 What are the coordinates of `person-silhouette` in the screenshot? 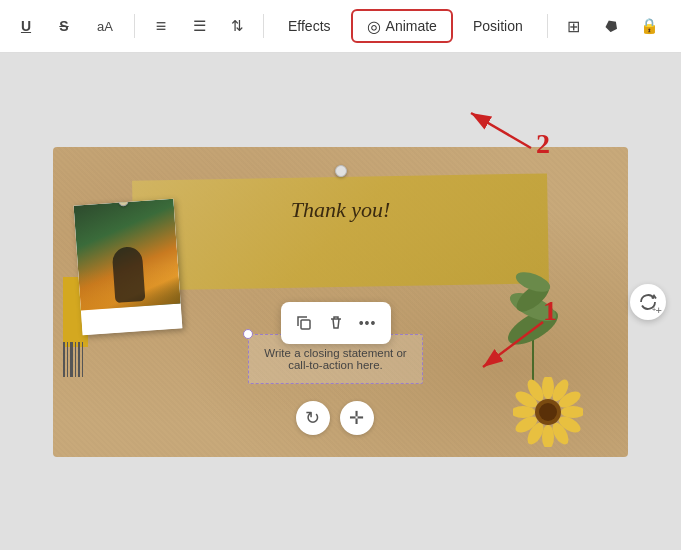 It's located at (129, 274).